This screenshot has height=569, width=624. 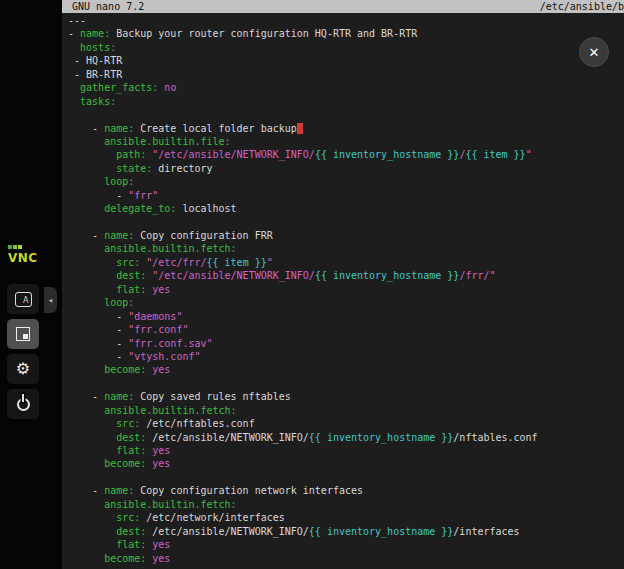 What do you see at coordinates (343, 6) in the screenshot?
I see `nano-titlebar: GNU nano 7.2 /etc/ansible/b` at bounding box center [343, 6].